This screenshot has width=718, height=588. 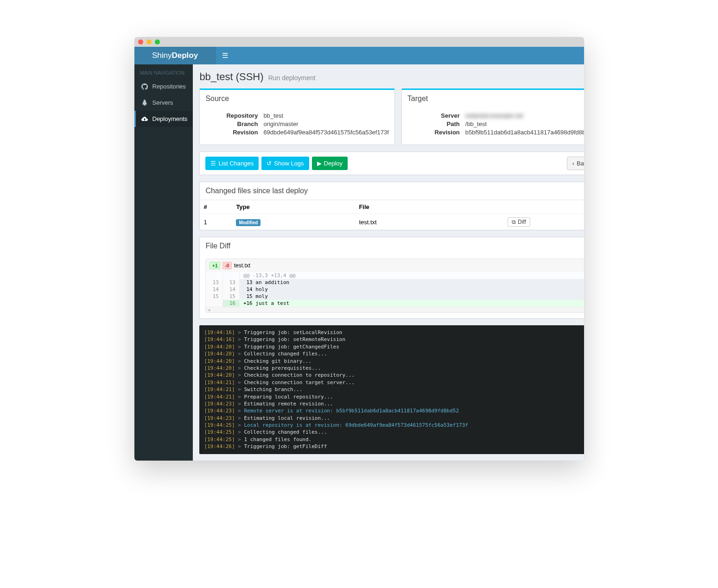 I want to click on sidebar-item-label: Deployments, so click(x=170, y=119).